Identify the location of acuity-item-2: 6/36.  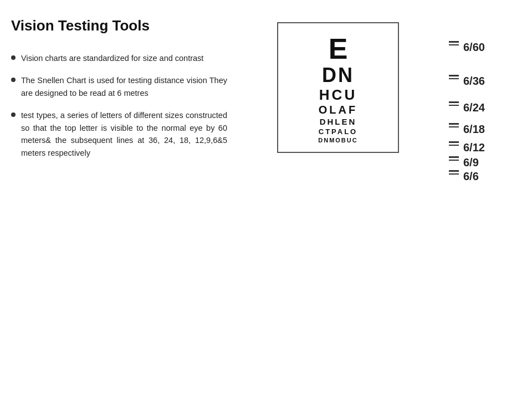
(485, 84).